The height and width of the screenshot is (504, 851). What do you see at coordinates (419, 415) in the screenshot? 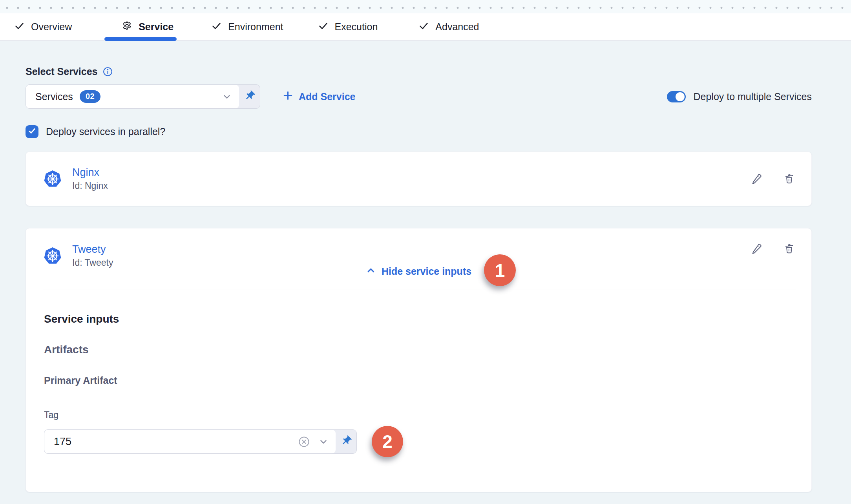
I see `tag-label: Tag` at bounding box center [419, 415].